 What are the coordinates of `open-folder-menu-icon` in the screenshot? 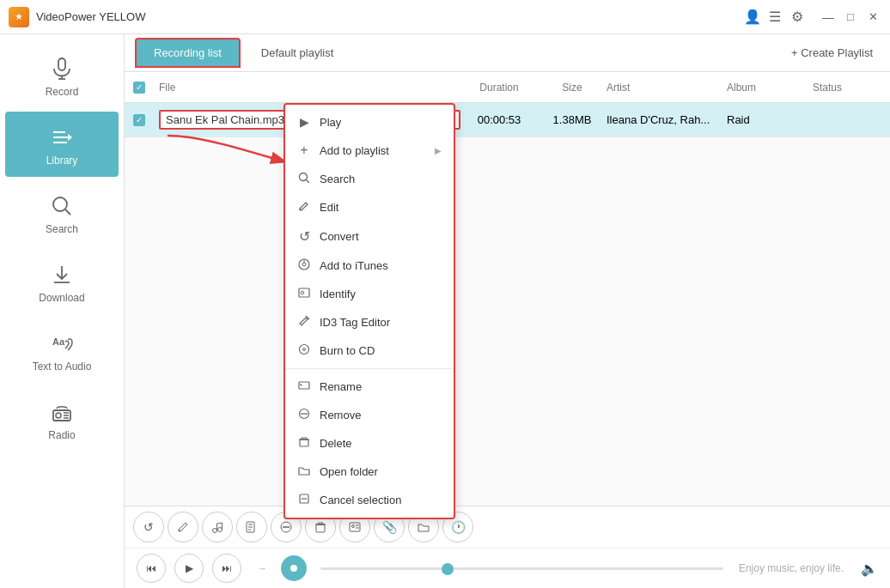 It's located at (304, 472).